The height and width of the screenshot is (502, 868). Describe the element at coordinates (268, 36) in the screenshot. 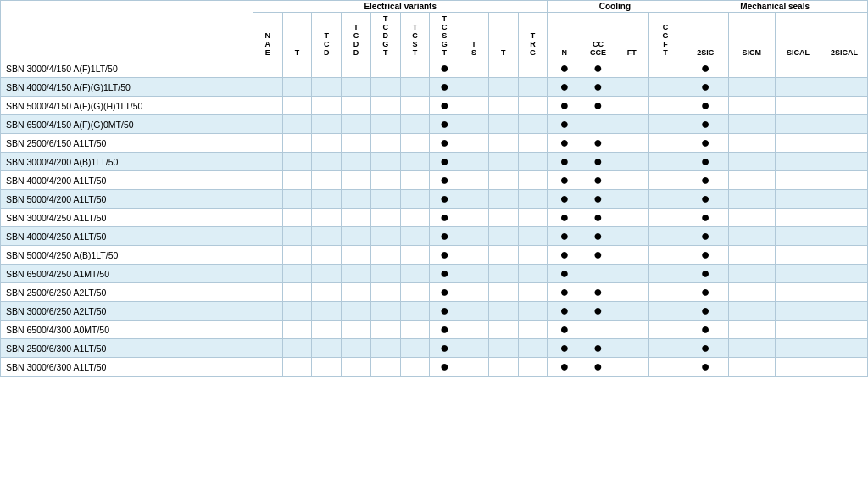

I see `elec-col-0: NAE` at that location.